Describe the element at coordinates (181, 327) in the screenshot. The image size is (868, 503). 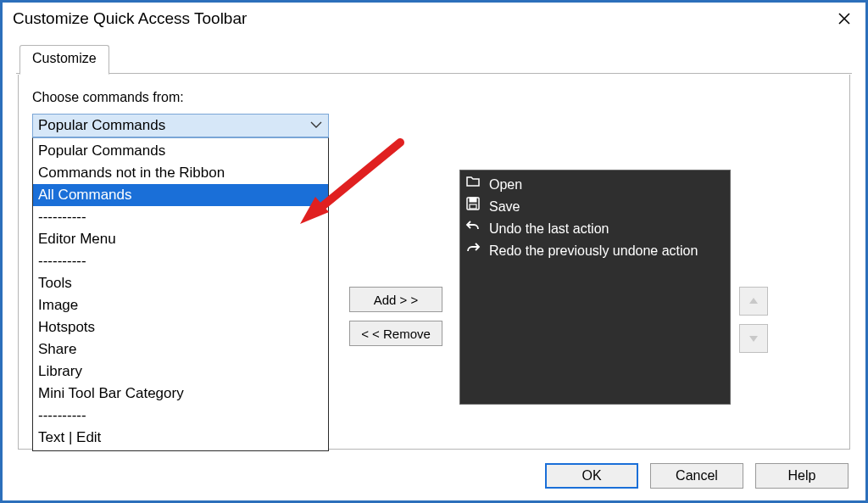
I see `dropdown-item: Hotspots` at that location.